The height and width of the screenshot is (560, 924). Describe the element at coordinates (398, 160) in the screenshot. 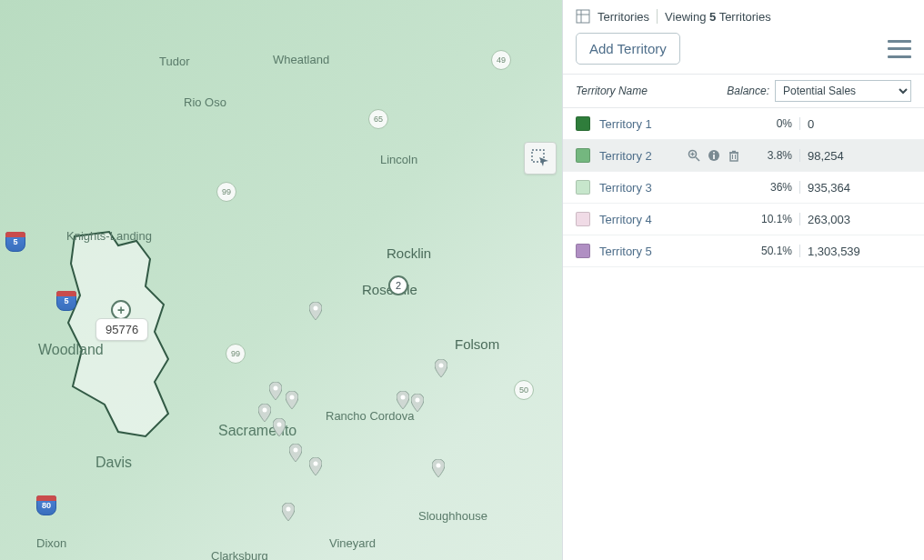

I see `map-label-lincoln: Lincoln` at that location.